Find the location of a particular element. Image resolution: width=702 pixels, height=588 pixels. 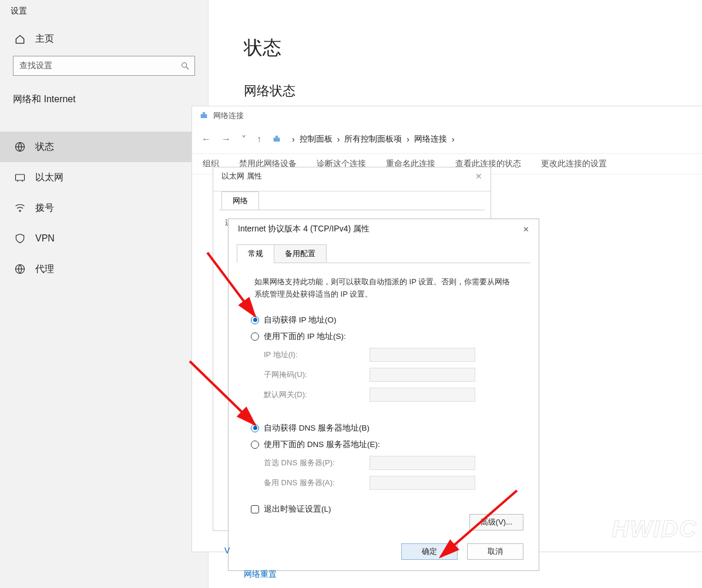

radio-label: 使用下面的 IP 地址(S): is located at coordinates (305, 337).